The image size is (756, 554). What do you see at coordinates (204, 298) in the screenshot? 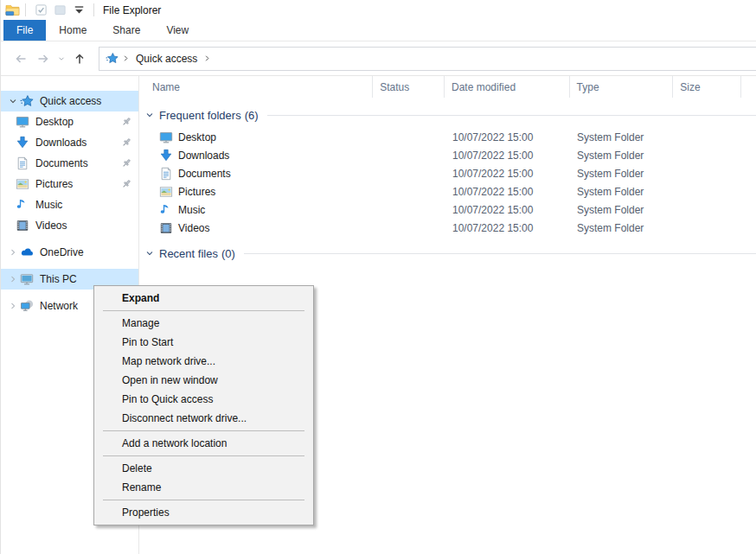
I see `context-menu-item: Expand` at bounding box center [204, 298].